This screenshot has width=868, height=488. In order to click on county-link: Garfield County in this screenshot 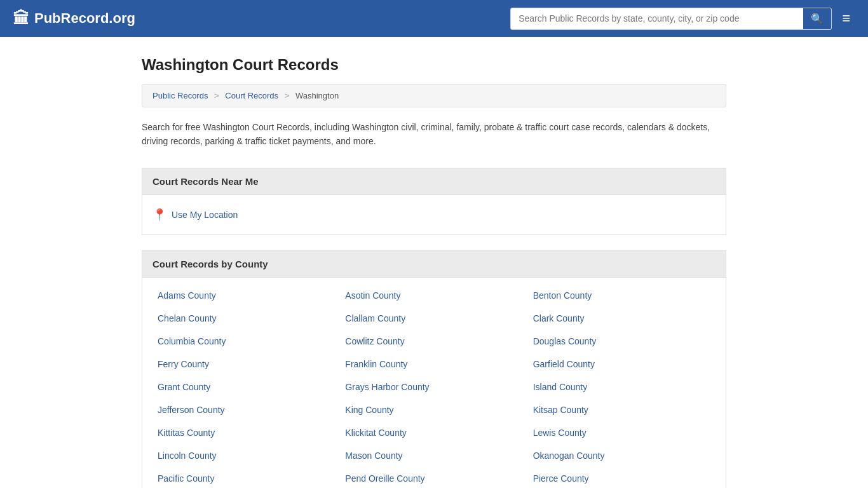, I will do `click(564, 364)`.